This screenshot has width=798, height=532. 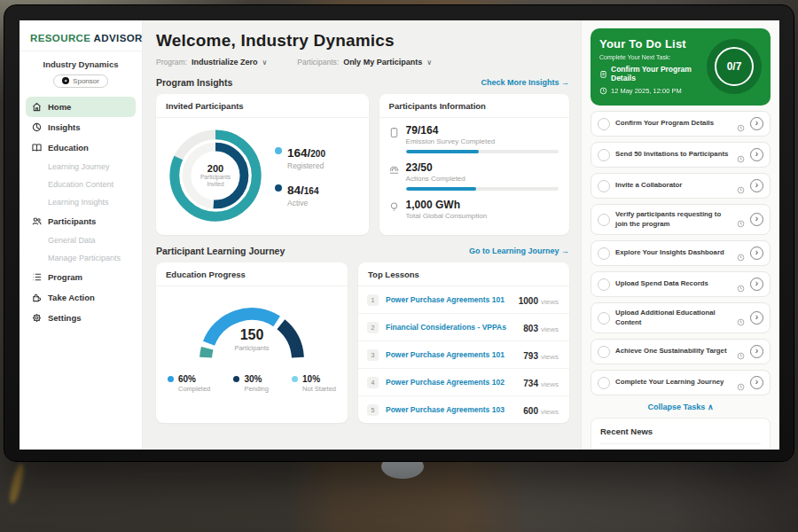 I want to click on task-item: Explore Your Insights Dashboard ›, so click(x=681, y=254).